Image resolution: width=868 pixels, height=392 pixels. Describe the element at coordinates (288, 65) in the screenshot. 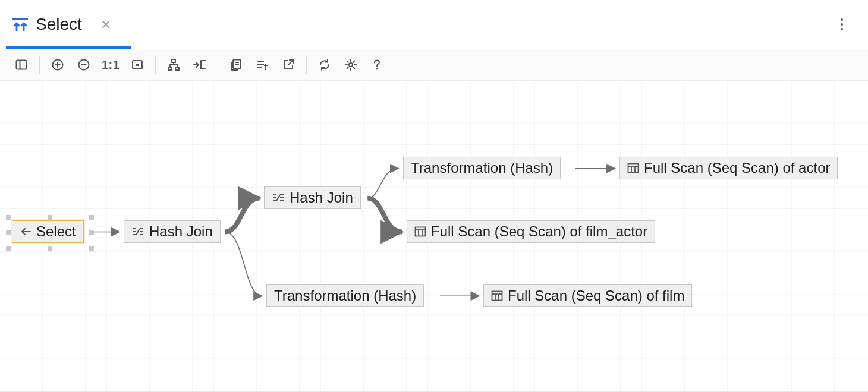

I see `external-link-icon` at that location.